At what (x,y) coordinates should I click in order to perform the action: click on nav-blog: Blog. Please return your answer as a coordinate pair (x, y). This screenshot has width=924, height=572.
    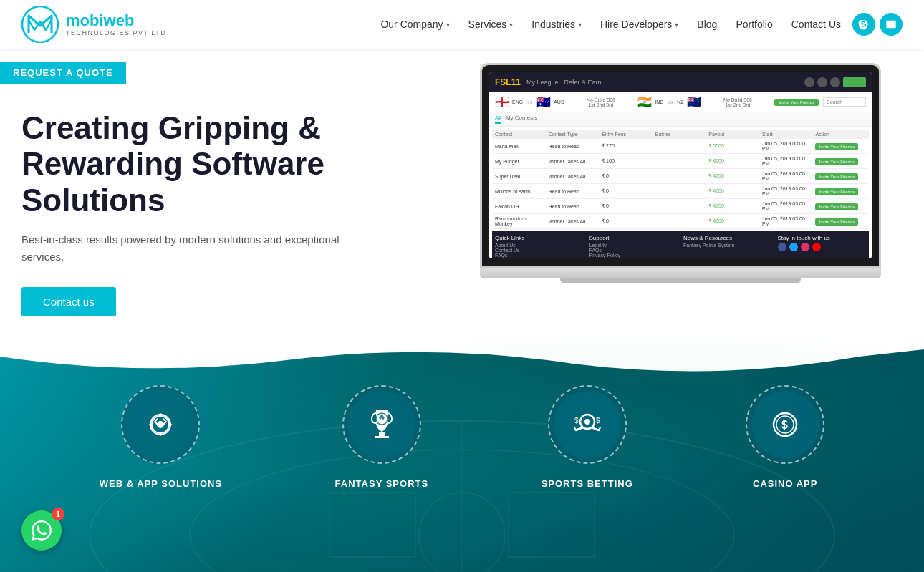
    Looking at the image, I should click on (707, 24).